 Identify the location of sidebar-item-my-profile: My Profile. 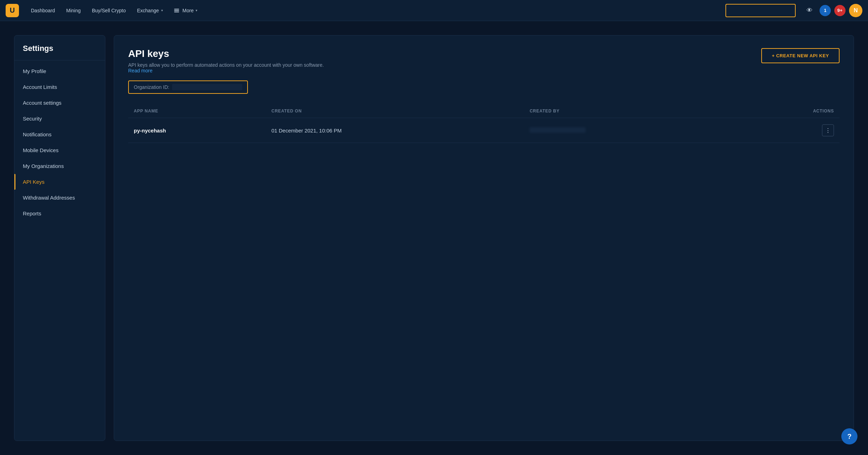
(60, 71).